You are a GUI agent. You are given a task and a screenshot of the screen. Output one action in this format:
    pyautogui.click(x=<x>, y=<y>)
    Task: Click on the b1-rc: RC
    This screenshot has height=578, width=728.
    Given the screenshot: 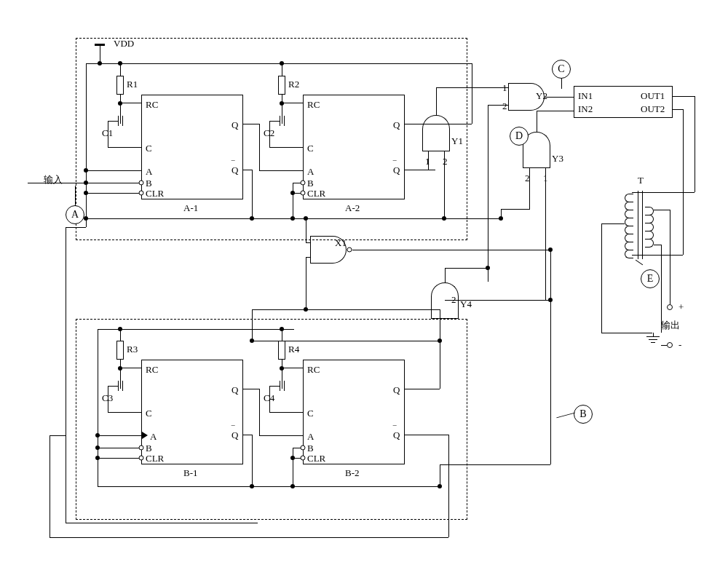 What is the action you would take?
    pyautogui.click(x=151, y=370)
    